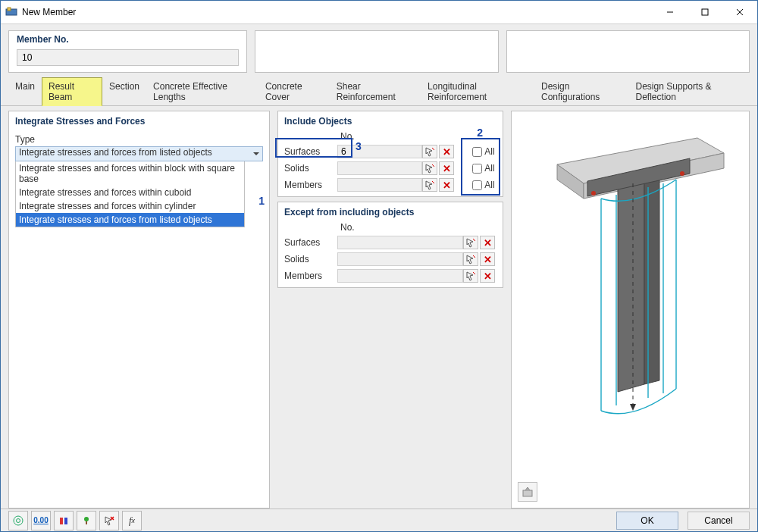 This screenshot has width=758, height=532. I want to click on tab-concrete-cover: Concrete Cover, so click(294, 92).